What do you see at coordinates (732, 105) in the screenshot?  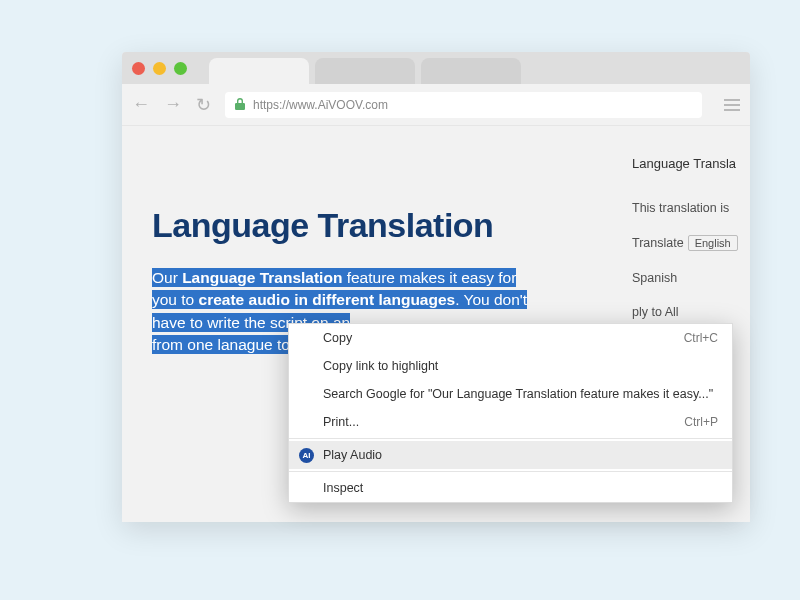 I see `menu-icon` at bounding box center [732, 105].